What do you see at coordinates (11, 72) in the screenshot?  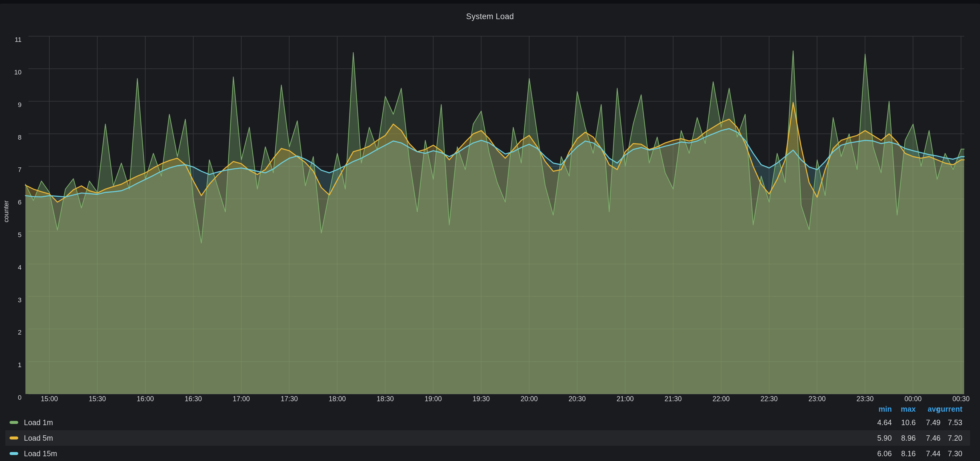 I see `y-tick-label: 10` at bounding box center [11, 72].